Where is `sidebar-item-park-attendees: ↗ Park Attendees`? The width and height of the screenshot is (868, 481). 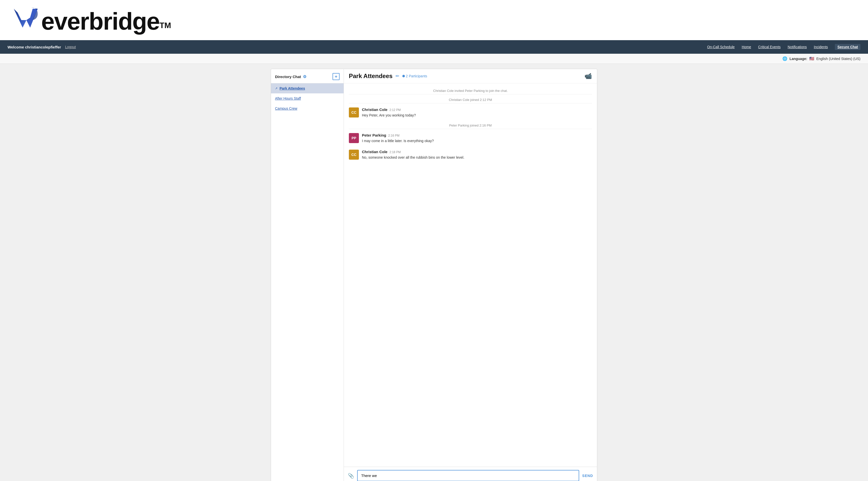 sidebar-item-park-attendees: ↗ Park Attendees is located at coordinates (307, 88).